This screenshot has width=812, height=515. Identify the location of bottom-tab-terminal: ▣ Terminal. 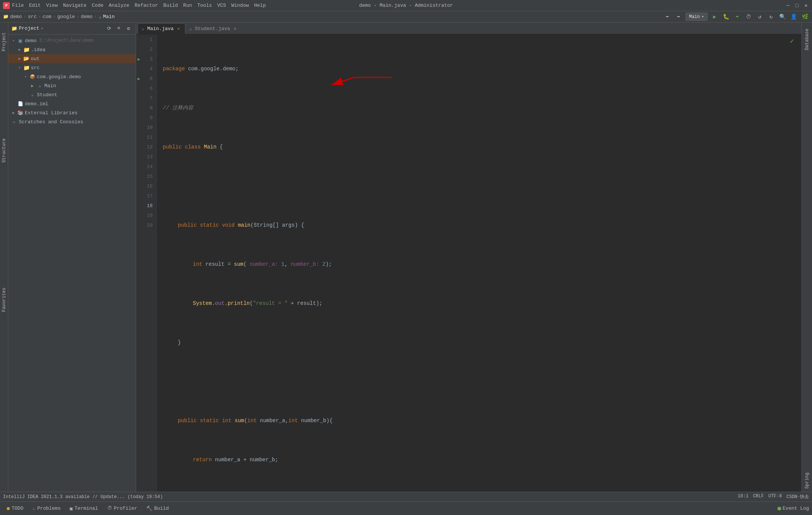
(83, 509).